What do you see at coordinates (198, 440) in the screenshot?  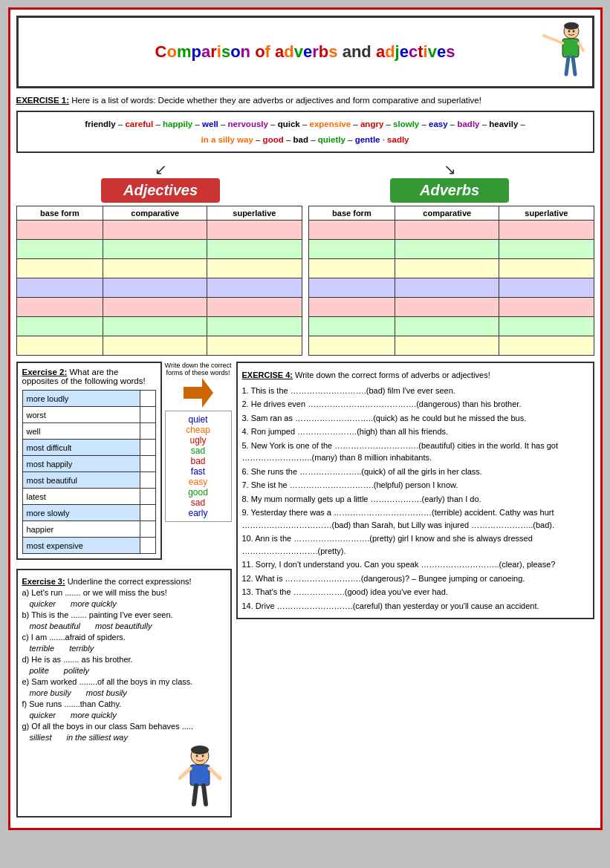 I see `word-item: ugly` at bounding box center [198, 440].